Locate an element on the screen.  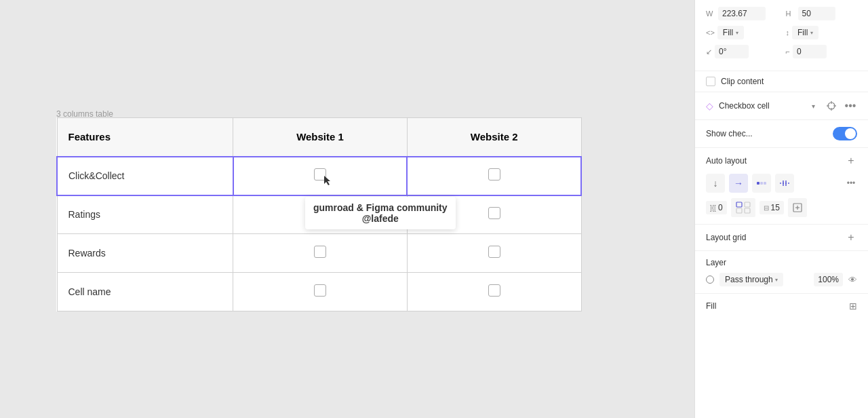
alignment-spacer is located at coordinates (743, 208).